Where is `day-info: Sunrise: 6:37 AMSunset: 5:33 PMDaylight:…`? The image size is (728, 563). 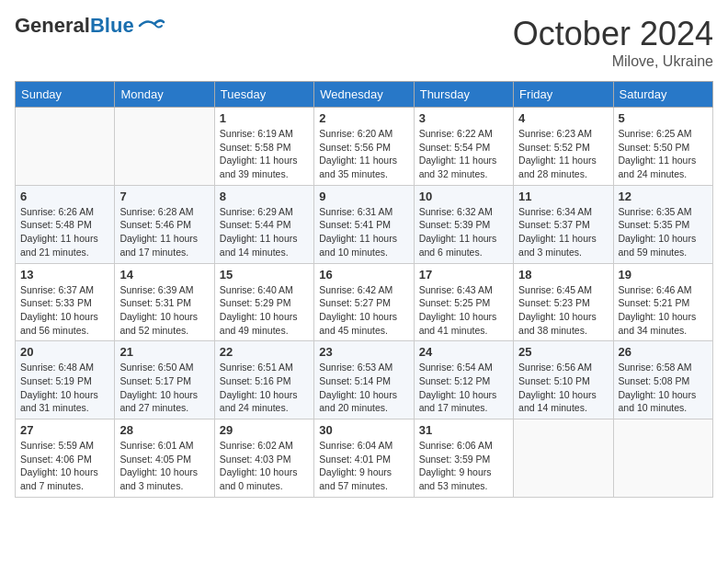 day-info: Sunrise: 6:37 AMSunset: 5:33 PMDaylight:… is located at coordinates (64, 311).